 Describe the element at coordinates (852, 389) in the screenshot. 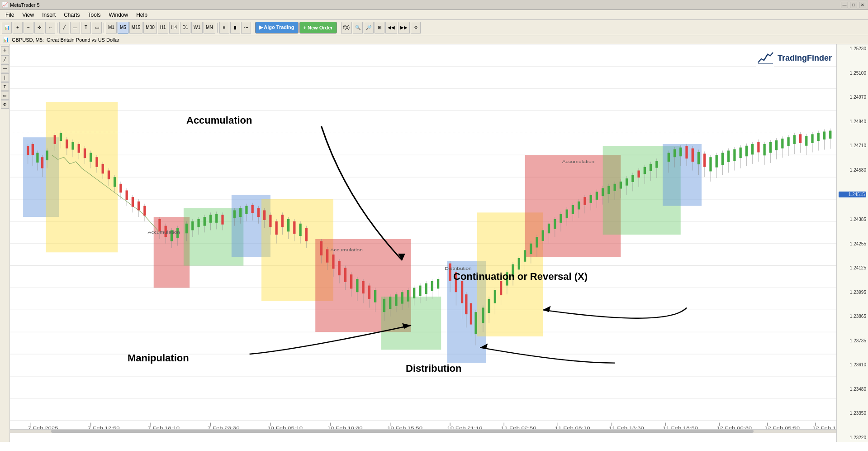

I see `price-14: 1.23480` at that location.